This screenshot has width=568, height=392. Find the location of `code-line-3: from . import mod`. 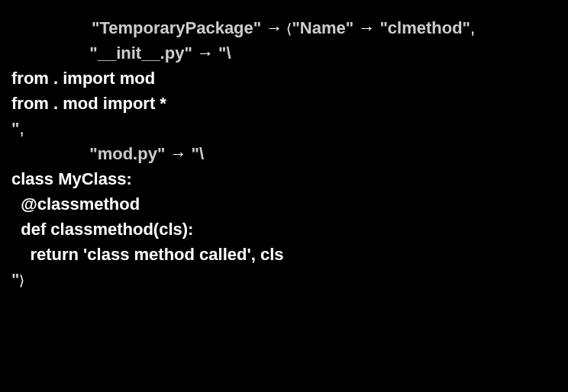

code-line-3: from . import mod is located at coordinates (282, 78).